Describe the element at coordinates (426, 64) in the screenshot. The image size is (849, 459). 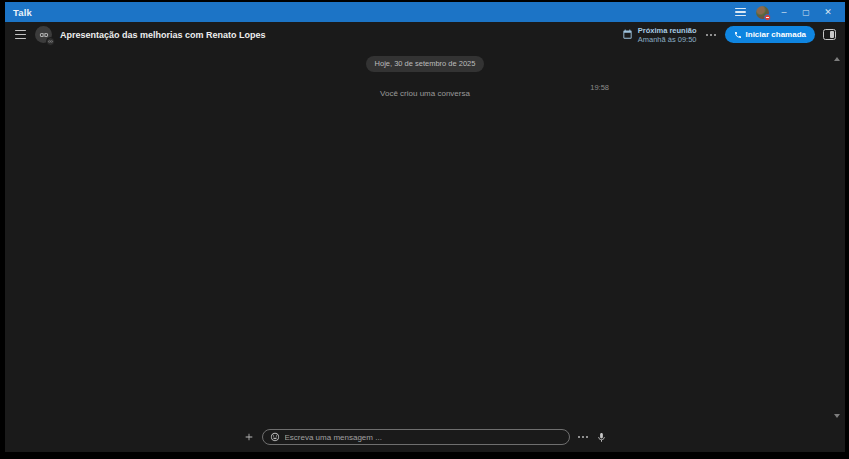
I see `date-separator-chip: Hoje, 30 de setembro de 2025` at that location.